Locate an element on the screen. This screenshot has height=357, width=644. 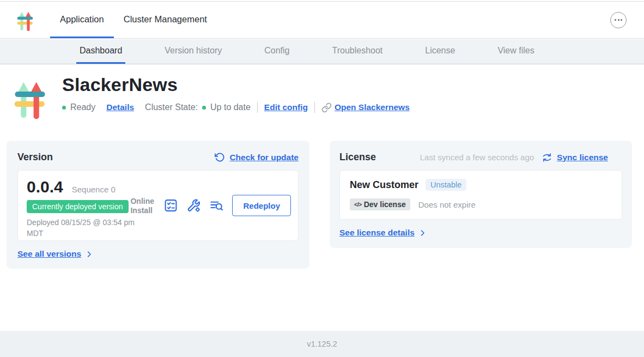
app-sub-nav: Dashboard Version history Config Trouble… is located at coordinates (322, 52).